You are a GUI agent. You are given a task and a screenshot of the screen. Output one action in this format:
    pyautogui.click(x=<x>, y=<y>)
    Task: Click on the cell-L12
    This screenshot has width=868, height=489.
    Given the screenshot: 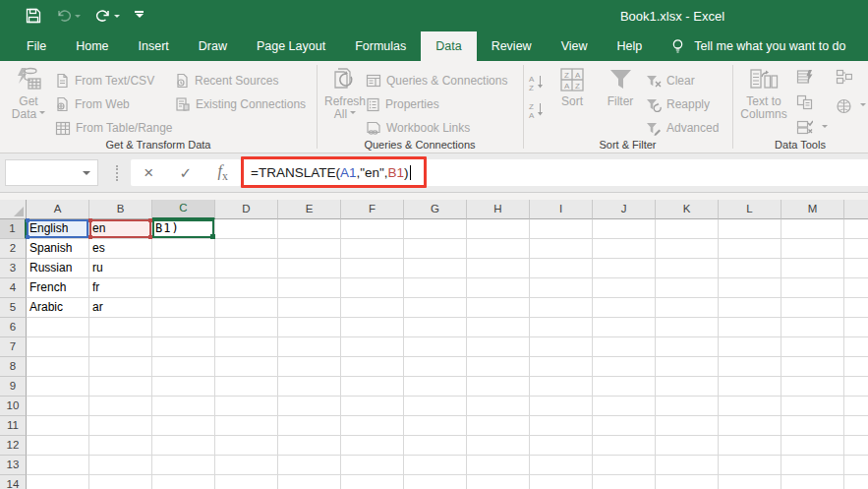 What is the action you would take?
    pyautogui.click(x=750, y=446)
    